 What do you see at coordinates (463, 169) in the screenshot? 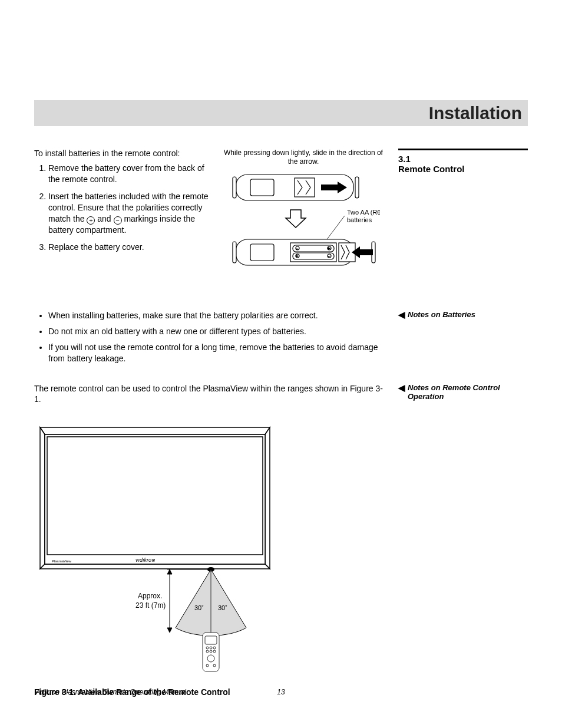
I see `section-title: Remote Control` at bounding box center [463, 169].